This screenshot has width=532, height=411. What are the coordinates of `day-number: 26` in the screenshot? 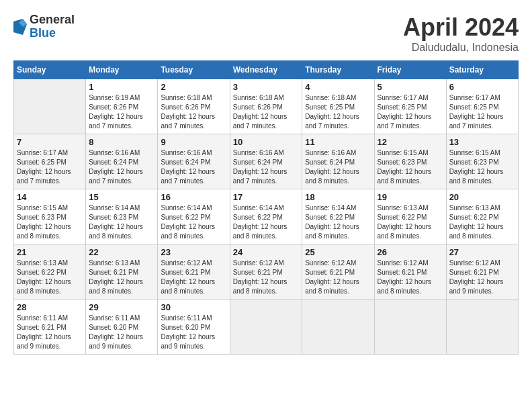 It's located at (410, 253).